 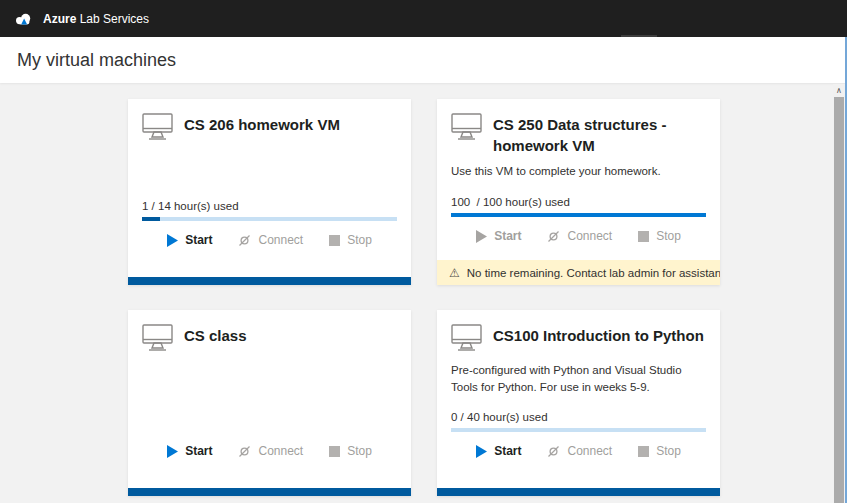 I want to click on warning-triangle-icon: ⚠, so click(x=454, y=273).